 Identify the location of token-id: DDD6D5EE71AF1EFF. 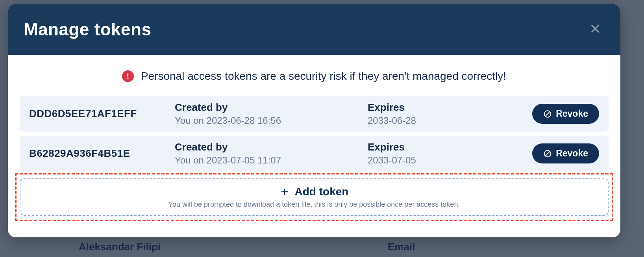
(100, 114).